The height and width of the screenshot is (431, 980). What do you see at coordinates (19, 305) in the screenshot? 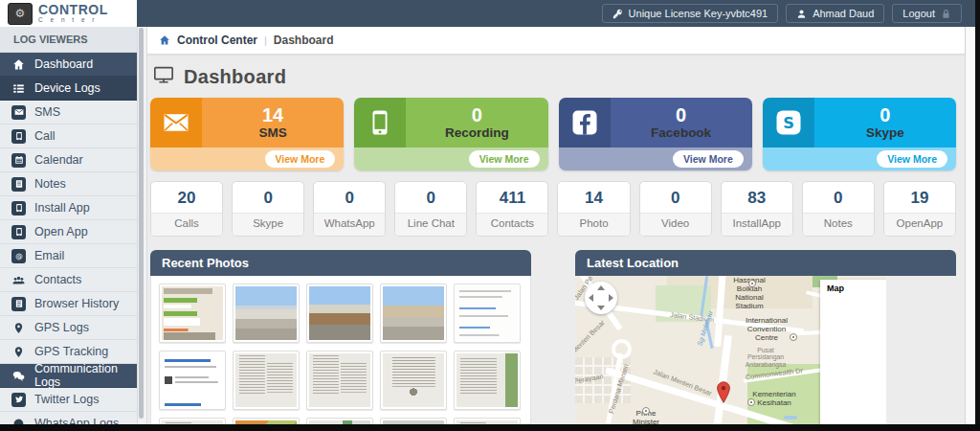
I see `history-icon` at bounding box center [19, 305].